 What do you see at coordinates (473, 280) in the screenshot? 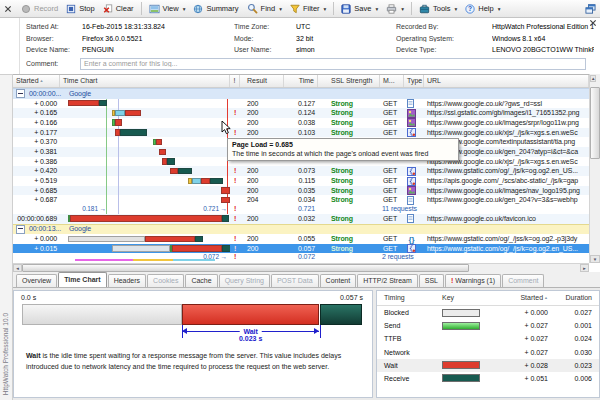
I see `tab-warnings-1-: !Warnings (1)` at bounding box center [473, 280].